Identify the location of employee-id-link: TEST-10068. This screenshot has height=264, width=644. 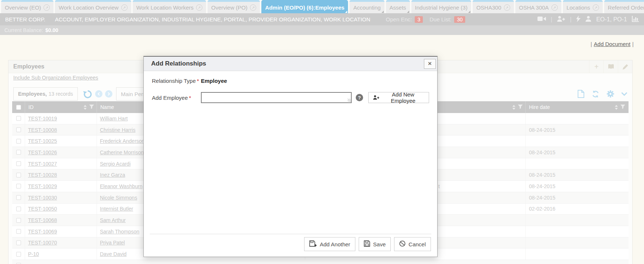
(43, 220).